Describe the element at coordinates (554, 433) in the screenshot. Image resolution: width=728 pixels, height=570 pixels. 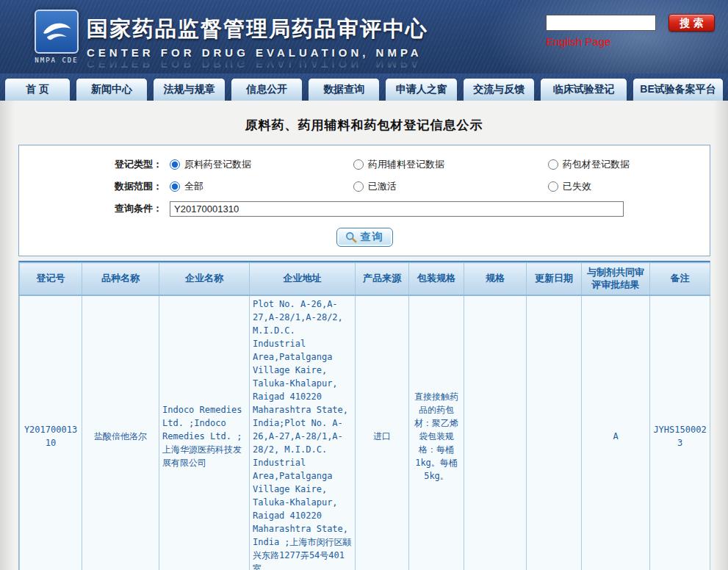
I see `cell-update-date` at that location.